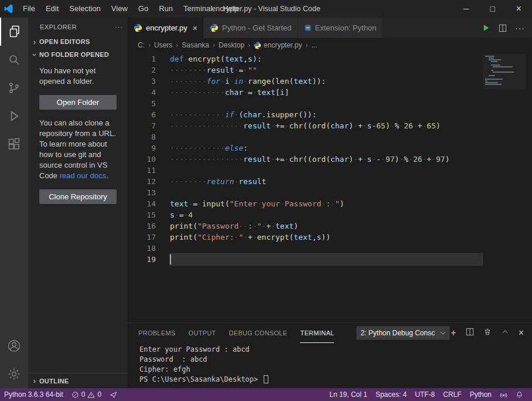 This screenshot has height=401, width=532. What do you see at coordinates (334, 226) in the screenshot?
I see `code-line: 16print("Password··:·"·+·text)` at bounding box center [334, 226].